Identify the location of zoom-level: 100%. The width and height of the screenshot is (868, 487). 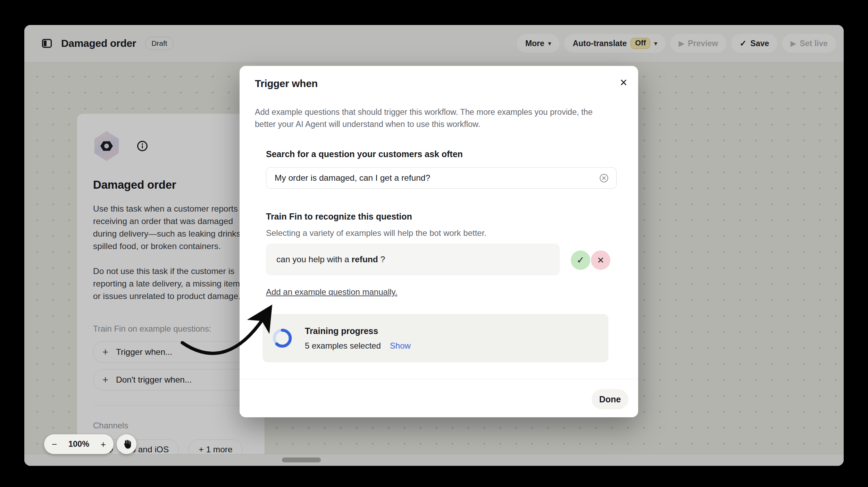
(79, 444).